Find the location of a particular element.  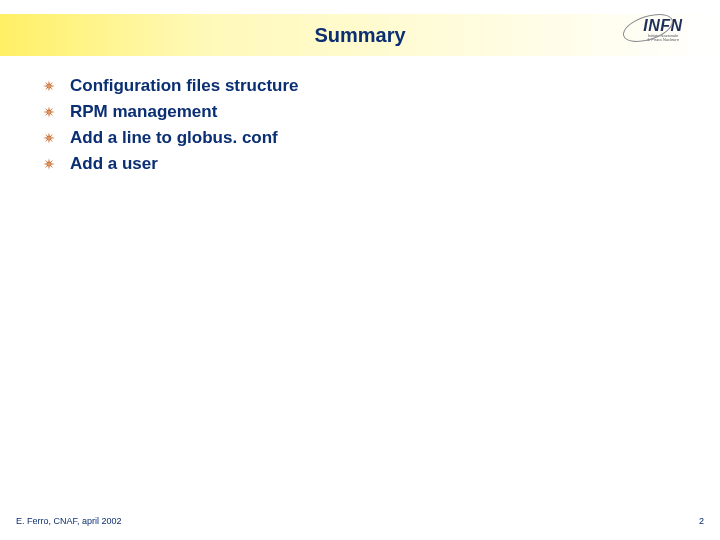

bullet-text: RPM management is located at coordinates (144, 112).